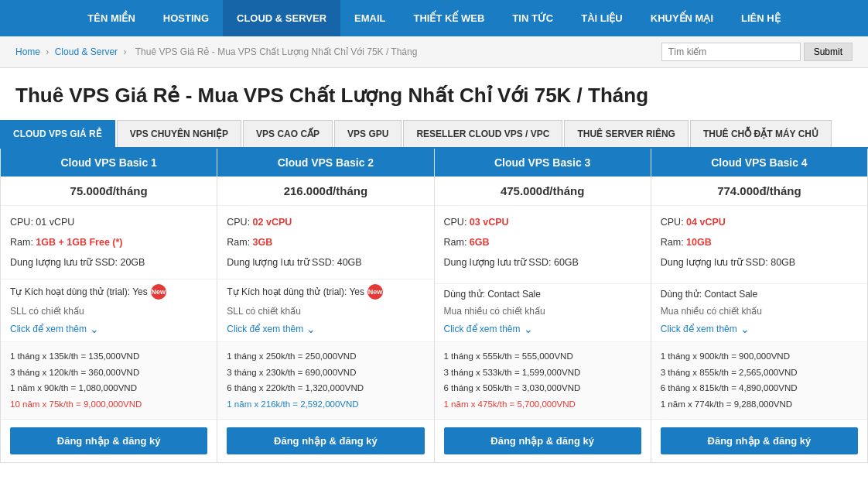 The image size is (868, 497). Describe the element at coordinates (108, 262) in the screenshot. I see `plan-1-ssd: Dung lượng lưu trữ SSD: 20GB` at that location.